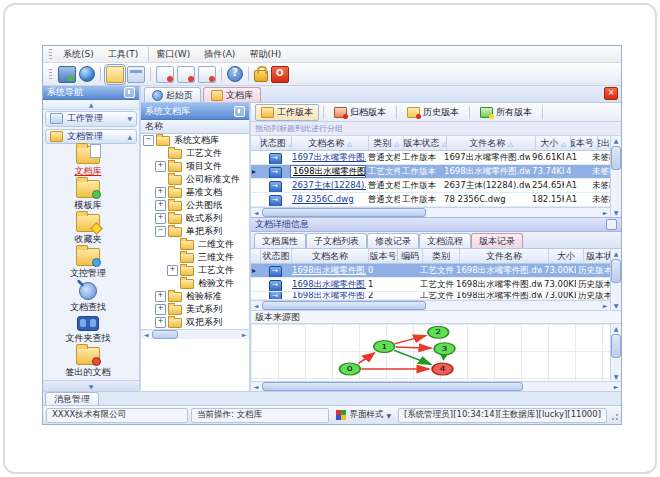 Image resolution: width=660 pixels, height=477 pixels. What do you see at coordinates (616, 352) in the screenshot?
I see `graph-vertical-scrollbar: ▲▼` at bounding box center [616, 352].